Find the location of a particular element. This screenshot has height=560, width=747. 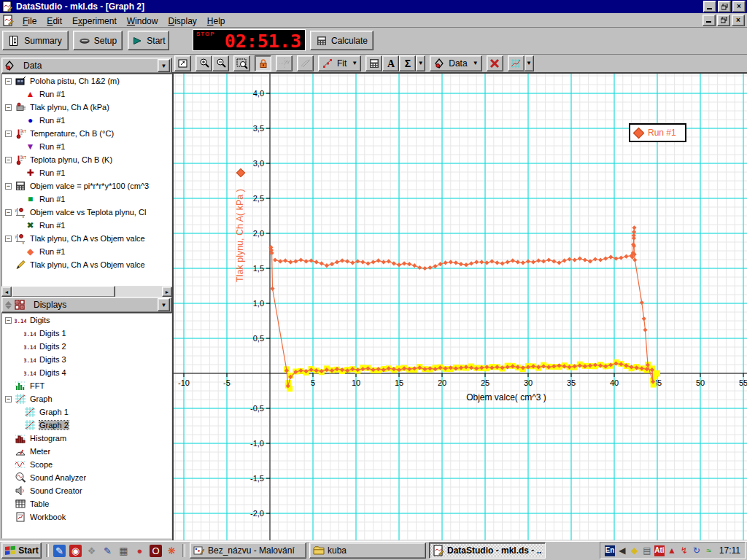

text-annotation-button: A is located at coordinates (391, 63).